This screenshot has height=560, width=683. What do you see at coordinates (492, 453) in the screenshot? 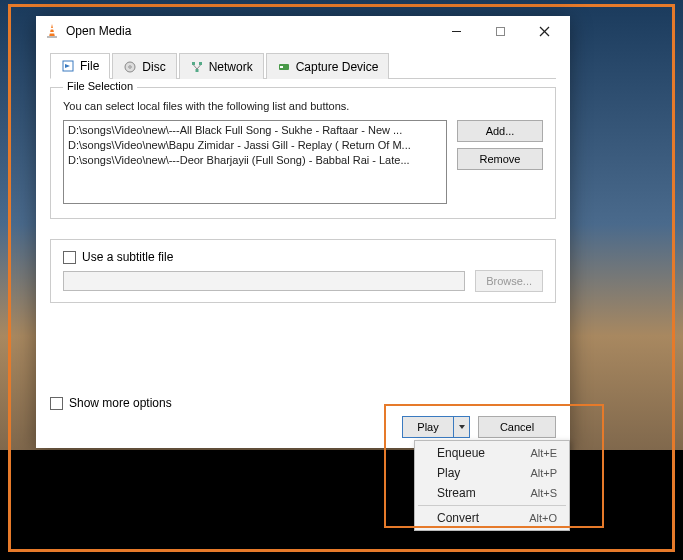
I see `menu-item-enqueue: Enqueue Alt+E` at bounding box center [492, 453].